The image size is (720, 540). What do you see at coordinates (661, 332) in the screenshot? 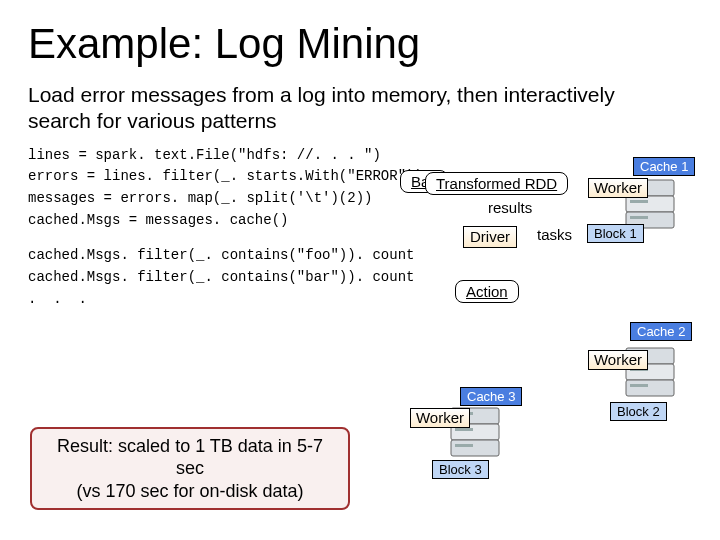
I see `cache-2: Cache 2` at bounding box center [661, 332].